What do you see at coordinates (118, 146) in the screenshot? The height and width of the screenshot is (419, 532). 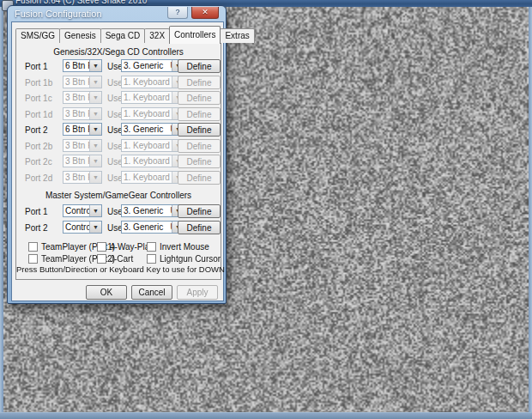 I see `controller-row-port2b: Port 2b 3 Btn Pad▼ Use 1. Keyboard▼ Defi…` at bounding box center [118, 146].